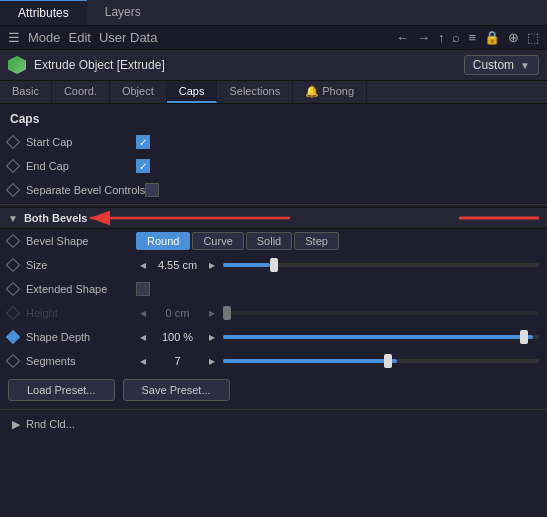 This screenshot has width=547, height=517. I want to click on userdata-label: User Data, so click(128, 38).